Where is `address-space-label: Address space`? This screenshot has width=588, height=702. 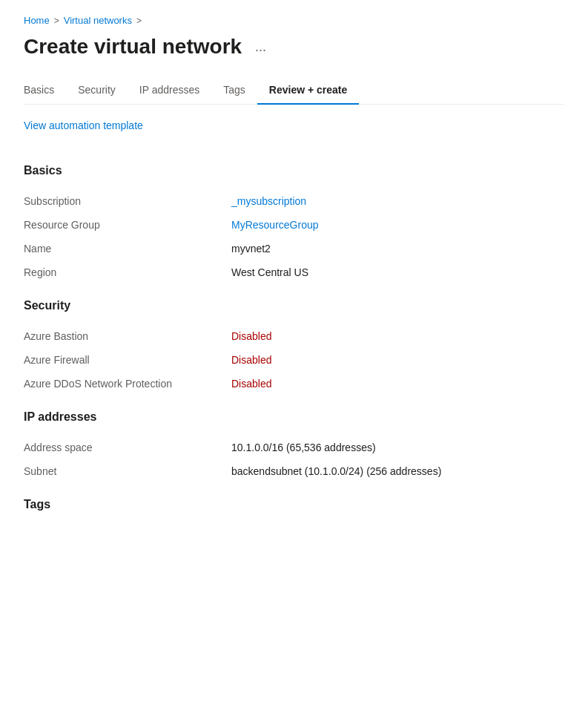 address-space-label: Address space is located at coordinates (128, 447).